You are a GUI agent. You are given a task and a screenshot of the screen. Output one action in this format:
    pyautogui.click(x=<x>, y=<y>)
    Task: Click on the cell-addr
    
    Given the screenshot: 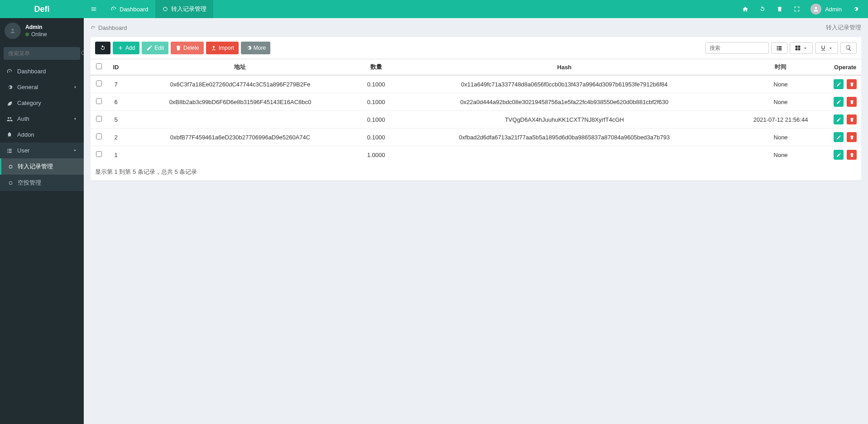 What is the action you would take?
    pyautogui.click(x=240, y=119)
    